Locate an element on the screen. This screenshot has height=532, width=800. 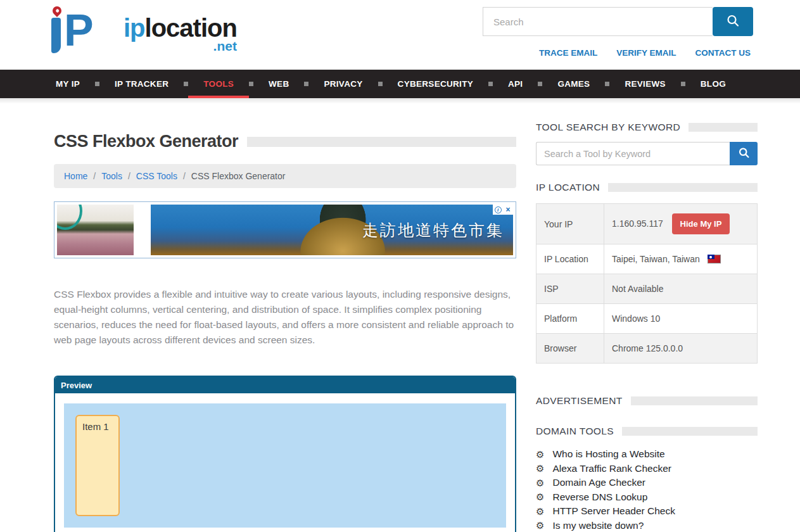
ip-location-value: Taipei, Taiwan, Taiwan is located at coordinates (656, 259).